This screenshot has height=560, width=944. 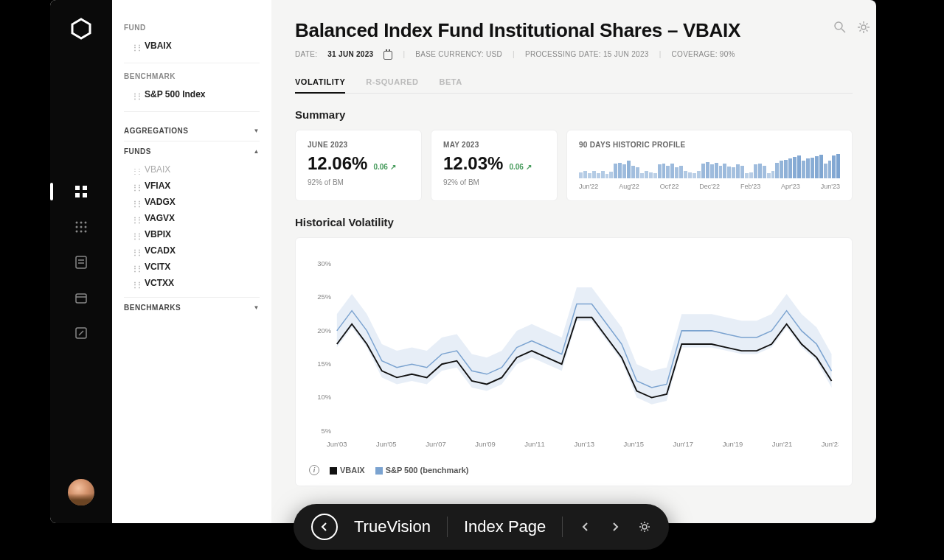 I want to click on summary-june-label: JUNE 2023, so click(x=358, y=144).